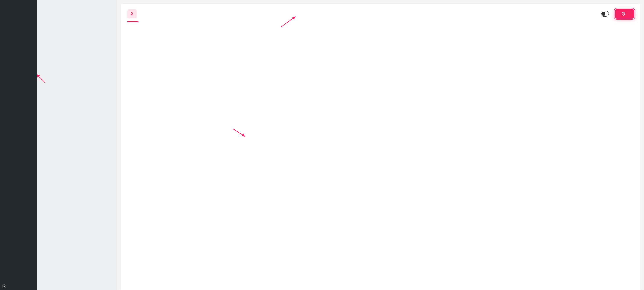 The width and height of the screenshot is (644, 290). What do you see at coordinates (380, 13) in the screenshot?
I see `page-header` at bounding box center [380, 13].